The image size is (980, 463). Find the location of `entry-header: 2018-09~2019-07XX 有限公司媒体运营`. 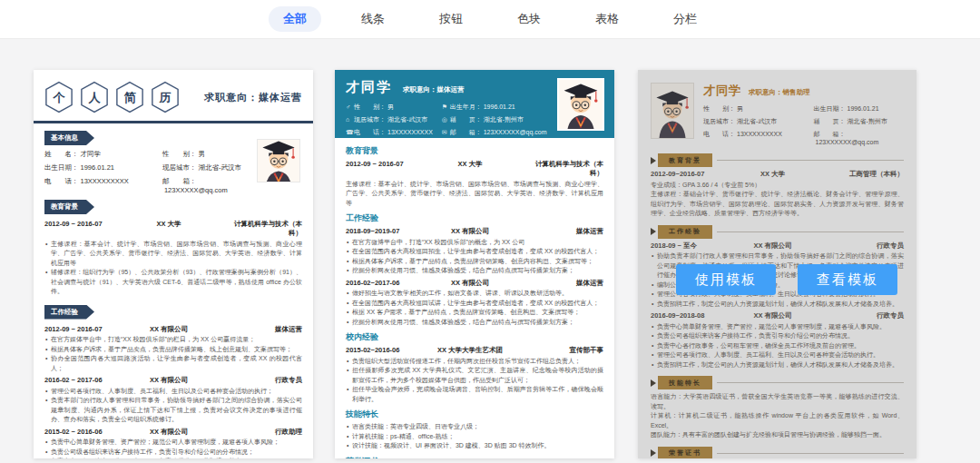

entry-header: 2018-09~2019-07XX 有限公司媒体运营 is located at coordinates (475, 232).